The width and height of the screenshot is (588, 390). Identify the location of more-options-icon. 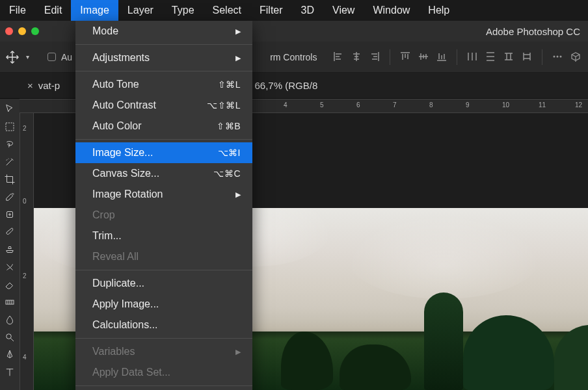
(557, 57).